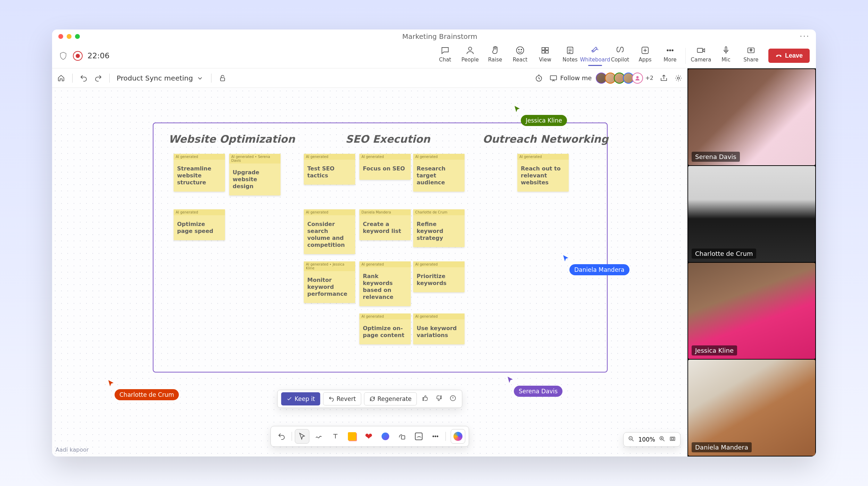  What do you see at coordinates (495, 54) in the screenshot?
I see `raise-hand-button: Raise` at bounding box center [495, 54].